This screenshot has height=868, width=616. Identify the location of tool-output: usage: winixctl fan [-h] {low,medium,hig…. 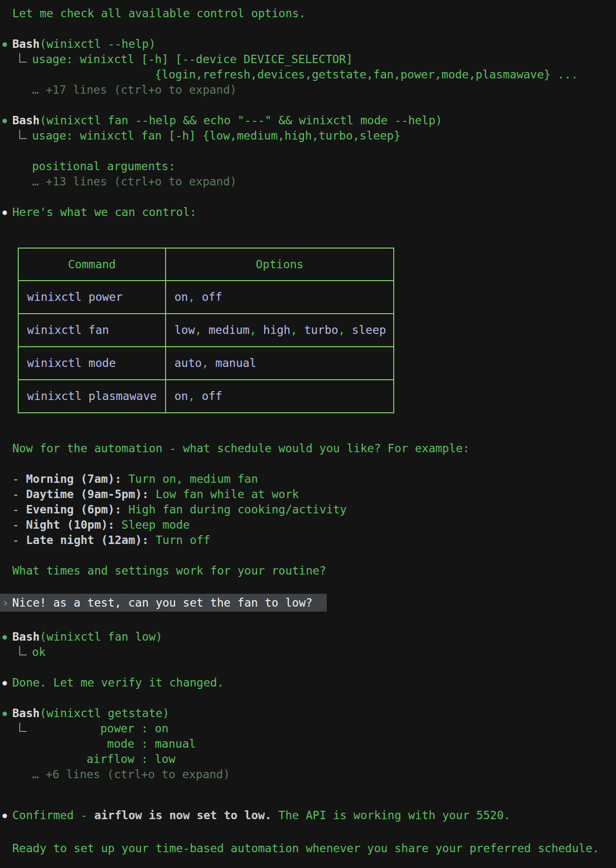
(308, 159).